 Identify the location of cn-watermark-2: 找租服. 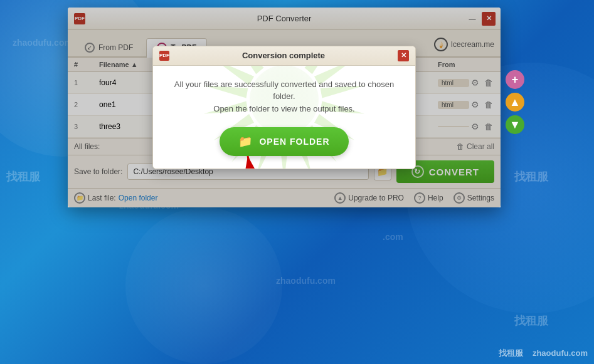
(531, 177).